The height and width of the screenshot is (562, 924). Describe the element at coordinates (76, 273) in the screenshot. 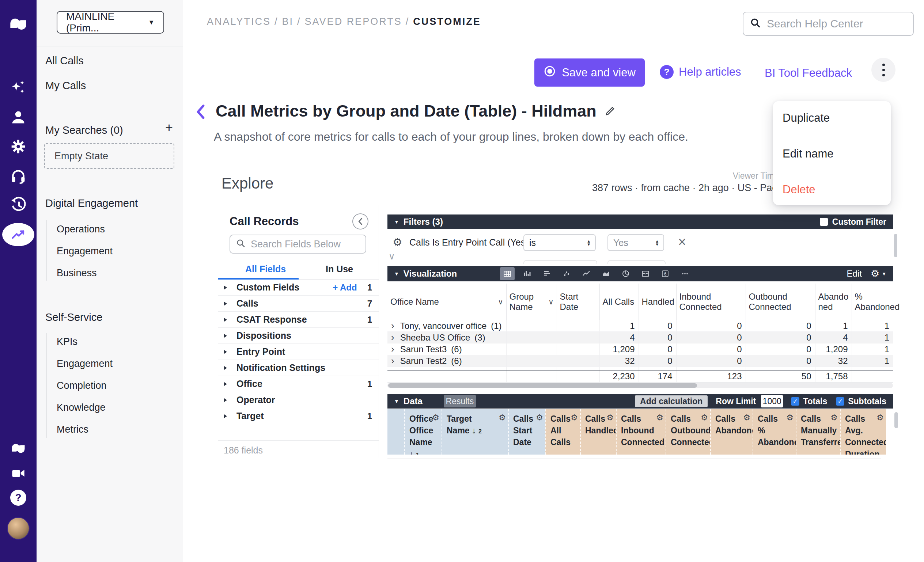

I see `sidebar-item-business: Business` at that location.